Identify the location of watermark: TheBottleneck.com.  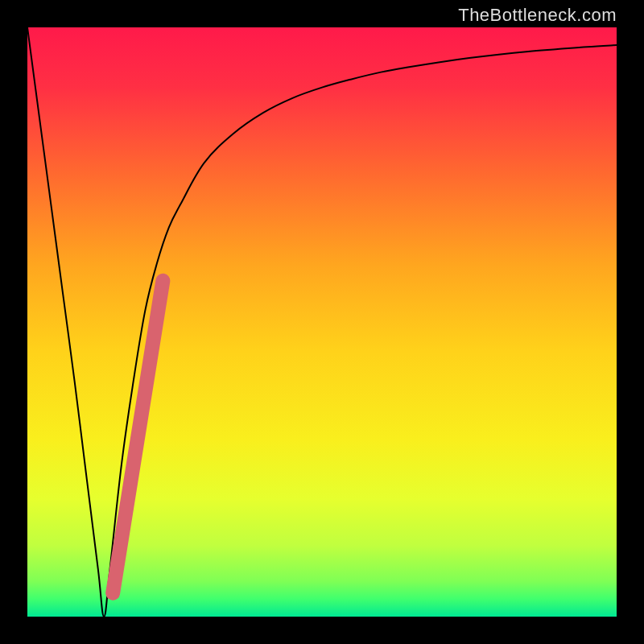
(538, 15).